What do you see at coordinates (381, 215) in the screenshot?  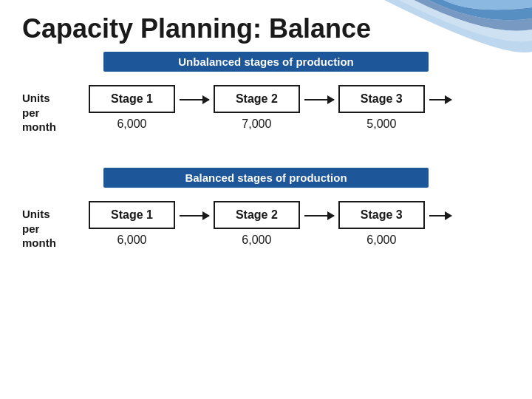 I see `balanced-stage-3-box: Stage 3` at bounding box center [381, 215].